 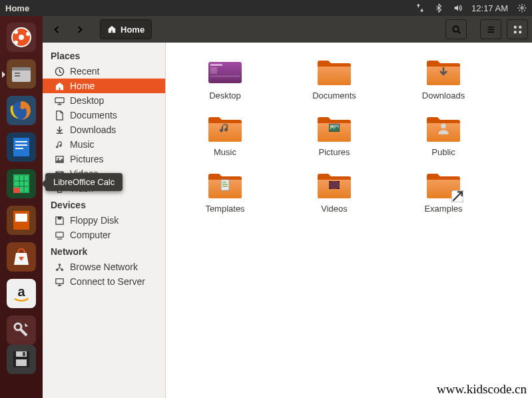 What do you see at coordinates (91, 235) in the screenshot?
I see `sidebar-item-label: Computer` at bounding box center [91, 235].